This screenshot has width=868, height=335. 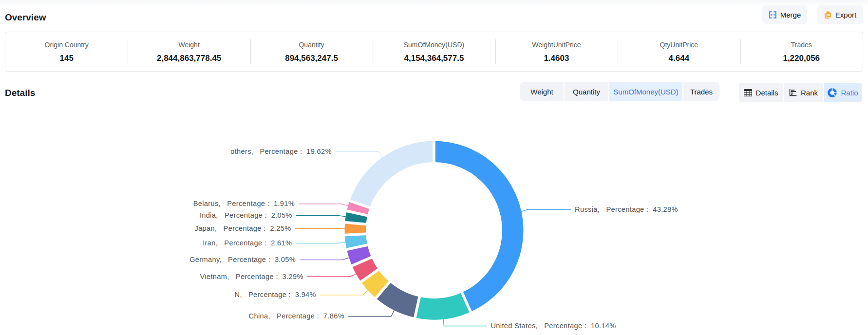 What do you see at coordinates (243, 260) in the screenshot?
I see `svg-text: Germany, Percentage : 3.05%` at bounding box center [243, 260].